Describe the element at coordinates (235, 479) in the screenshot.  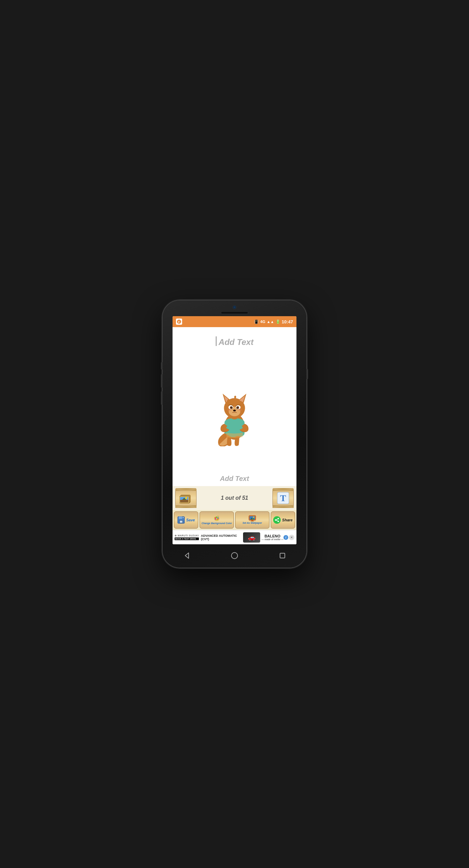
I see `bottom-add-text-placeholder: Add Text` at that location.